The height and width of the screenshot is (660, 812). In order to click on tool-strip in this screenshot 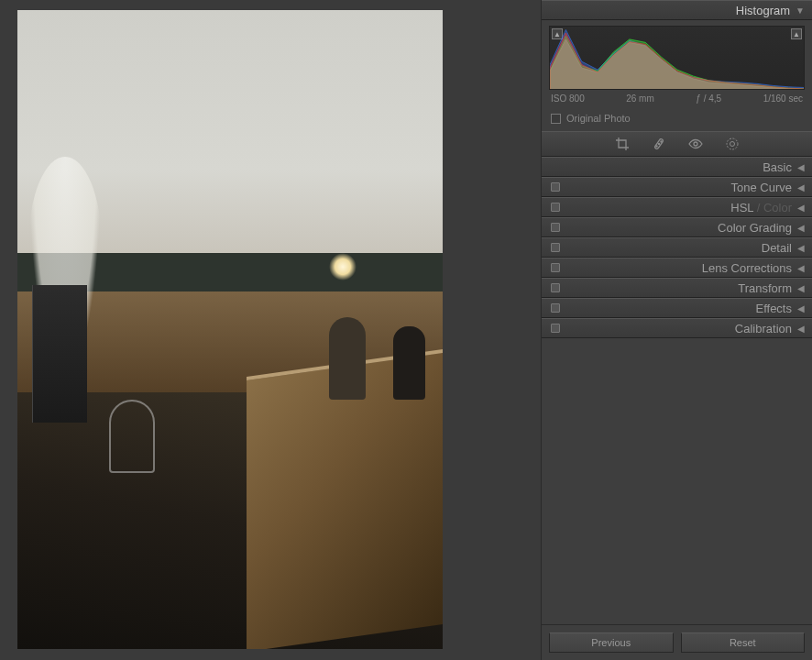, I will do `click(676, 144)`.